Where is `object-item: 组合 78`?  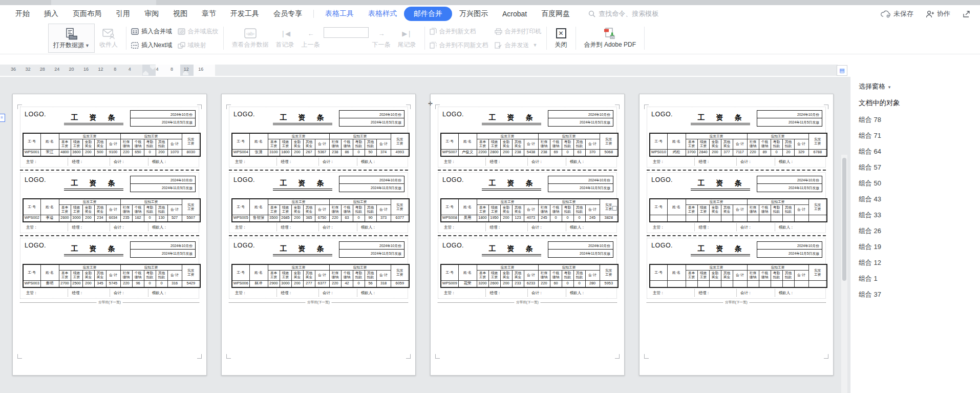 object-item: 组合 78 is located at coordinates (915, 120).